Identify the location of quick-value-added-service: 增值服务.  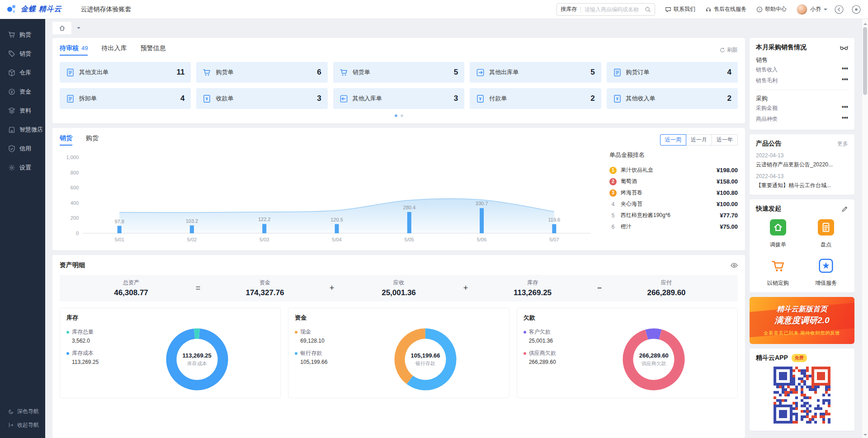
(826, 272).